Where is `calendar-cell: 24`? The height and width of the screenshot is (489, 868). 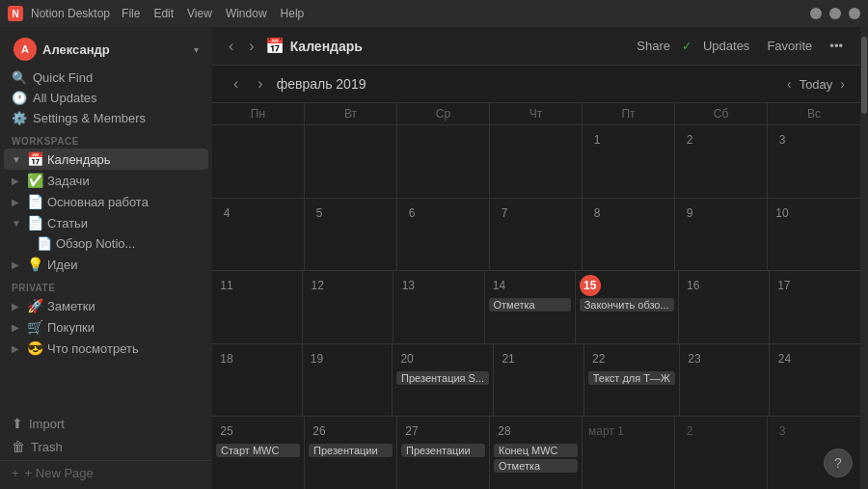 calendar-cell: 24 is located at coordinates (815, 380).